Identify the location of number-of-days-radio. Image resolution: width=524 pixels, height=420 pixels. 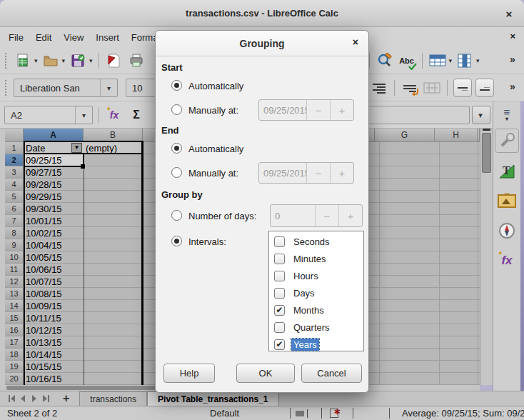
(177, 216).